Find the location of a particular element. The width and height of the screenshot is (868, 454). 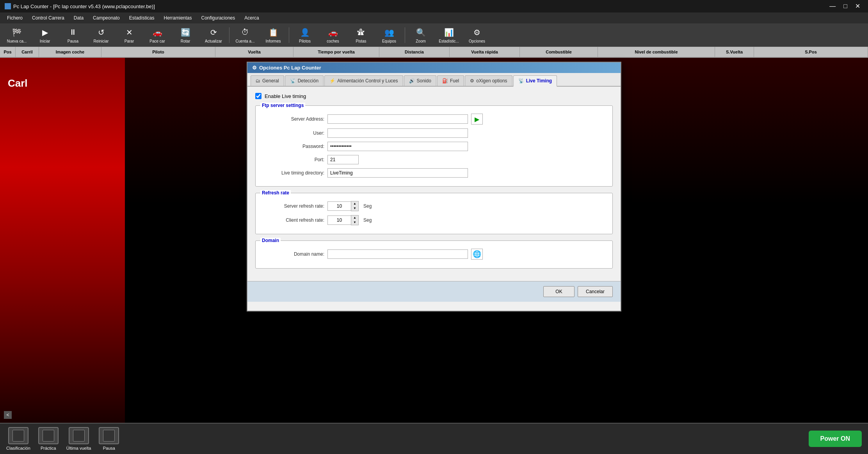

menu-data: Data is located at coordinates (79, 18).